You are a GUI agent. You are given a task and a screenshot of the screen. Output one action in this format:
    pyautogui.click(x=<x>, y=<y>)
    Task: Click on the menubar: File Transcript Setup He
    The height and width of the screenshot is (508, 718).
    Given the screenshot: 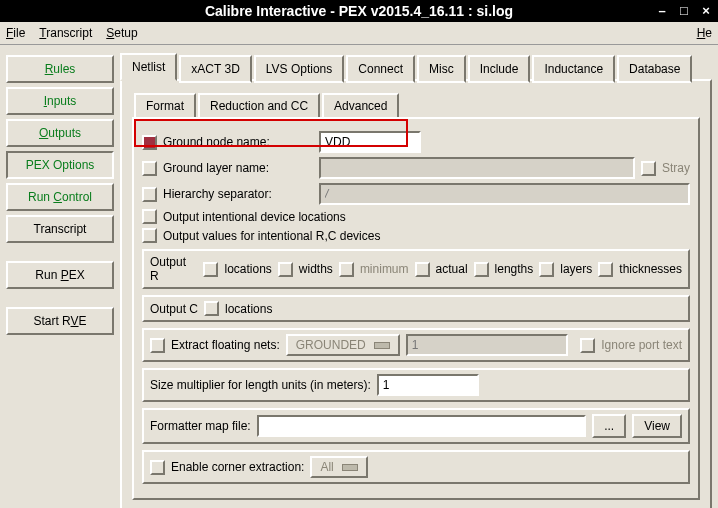 What is the action you would take?
    pyautogui.click(x=359, y=34)
    